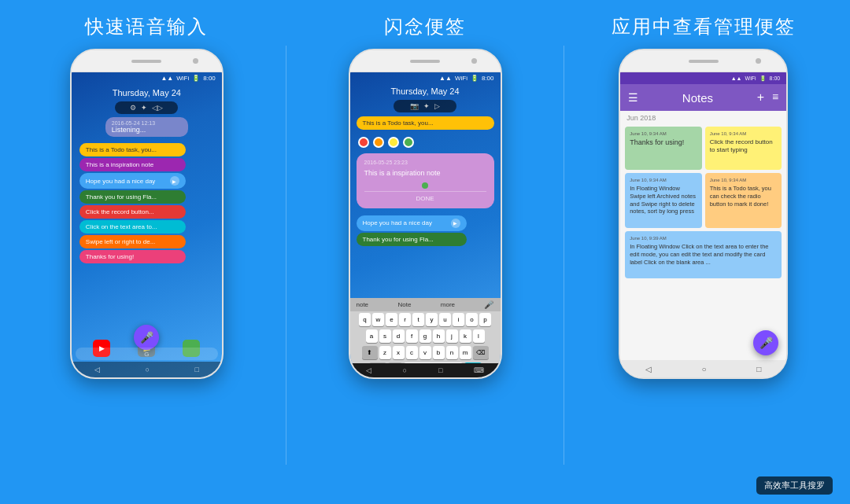 Image resolution: width=850 pixels, height=504 pixels. What do you see at coordinates (120, 212) in the screenshot?
I see `pill-record-text: Click the record button...` at bounding box center [120, 212].